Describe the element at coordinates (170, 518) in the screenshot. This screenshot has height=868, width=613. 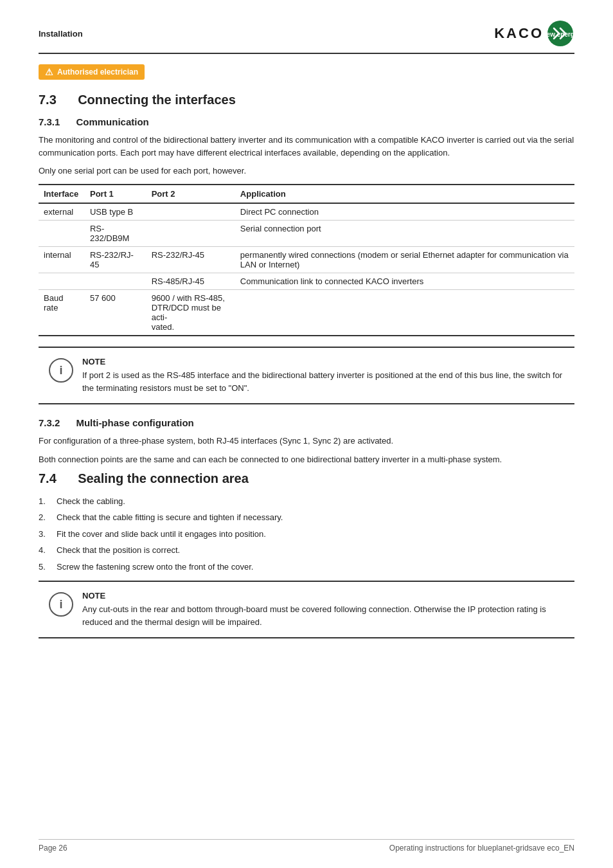
I see `list-item-text: Check that the cable fitting is secure a…` at that location.